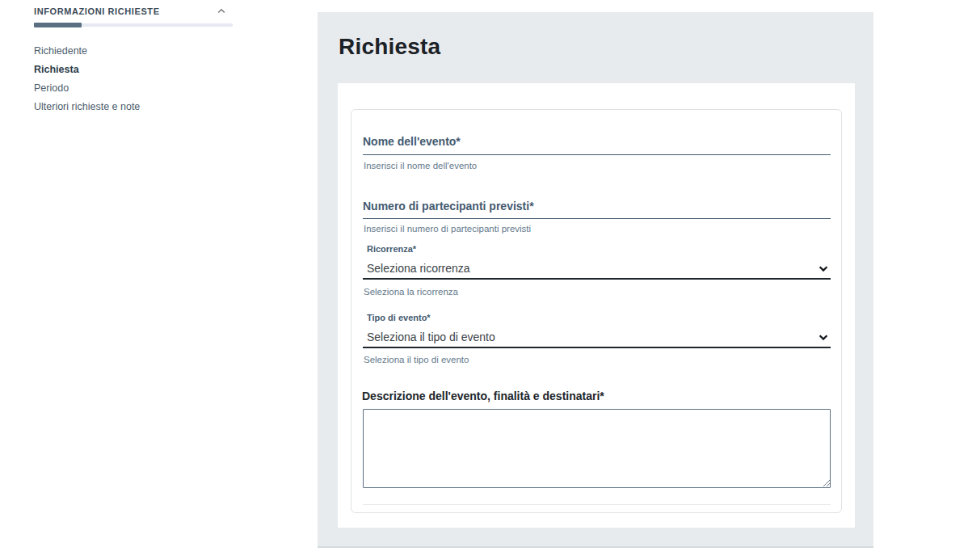 The width and height of the screenshot is (968, 560). Describe the element at coordinates (389, 47) in the screenshot. I see `page-title: Richiesta` at that location.